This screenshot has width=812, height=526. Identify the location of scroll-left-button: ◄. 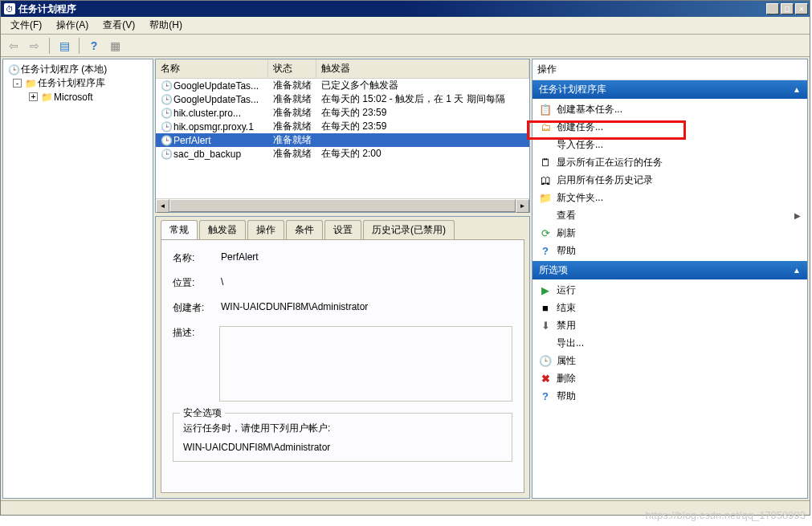
(162, 206).